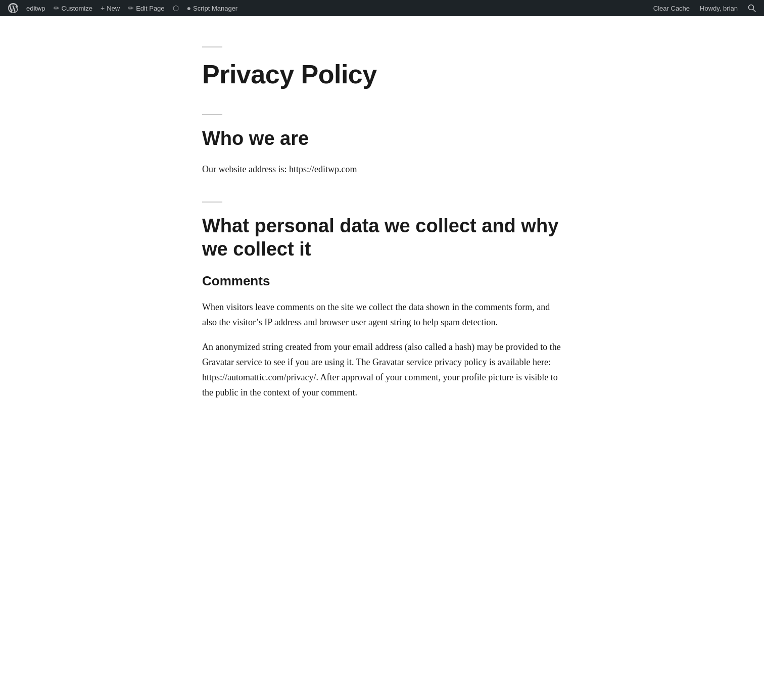  Describe the element at coordinates (719, 8) in the screenshot. I see `user-label: Howdy, brian` at that location.